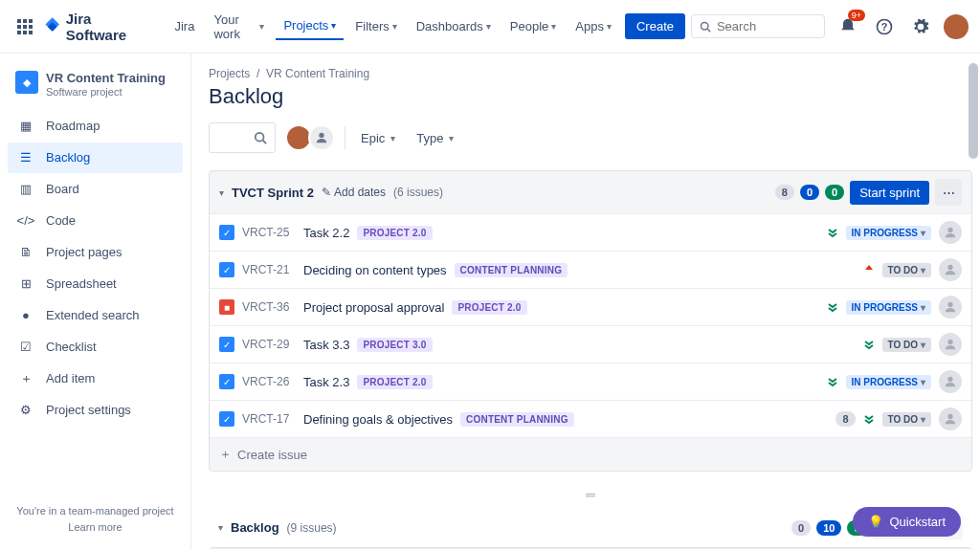  I want to click on sidebar-roadmap: ▦Roadmap, so click(96, 126).